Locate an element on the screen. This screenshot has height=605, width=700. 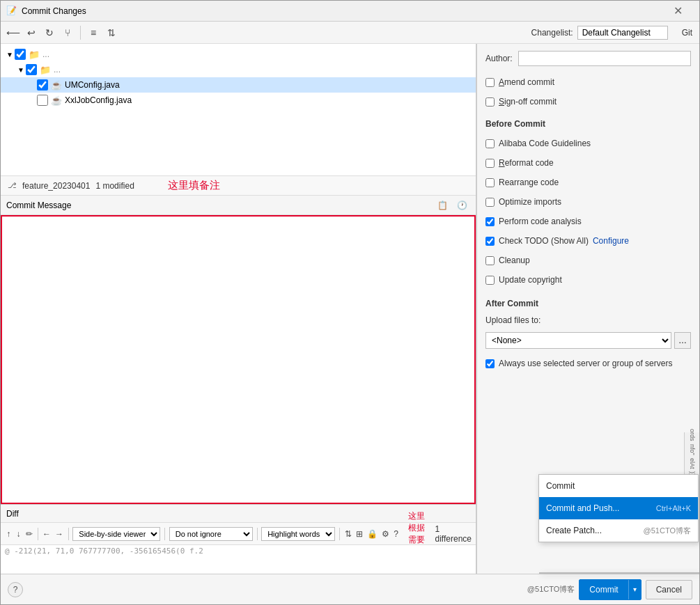
dropdown-popup: Commit Commit and Push... Ctrl+Alt+K Cre… is located at coordinates (619, 573).